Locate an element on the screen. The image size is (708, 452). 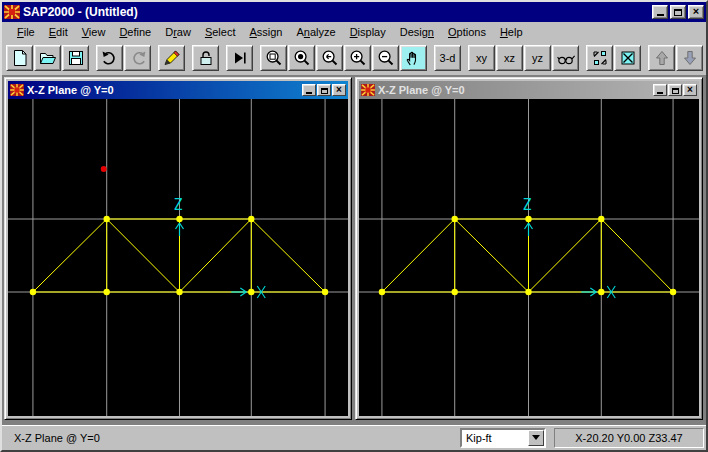
save-icon is located at coordinates (76, 58).